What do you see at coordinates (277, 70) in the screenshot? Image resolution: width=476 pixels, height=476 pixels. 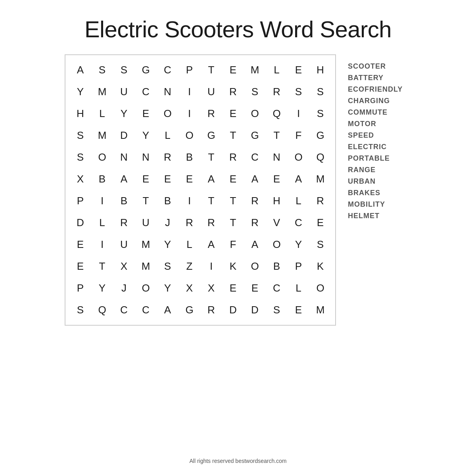 I see `grid-cell-0-9: L` at bounding box center [277, 70].